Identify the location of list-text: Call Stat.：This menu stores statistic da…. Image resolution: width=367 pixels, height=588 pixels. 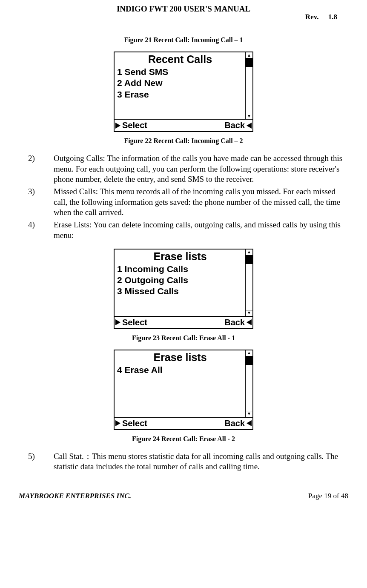
(196, 462).